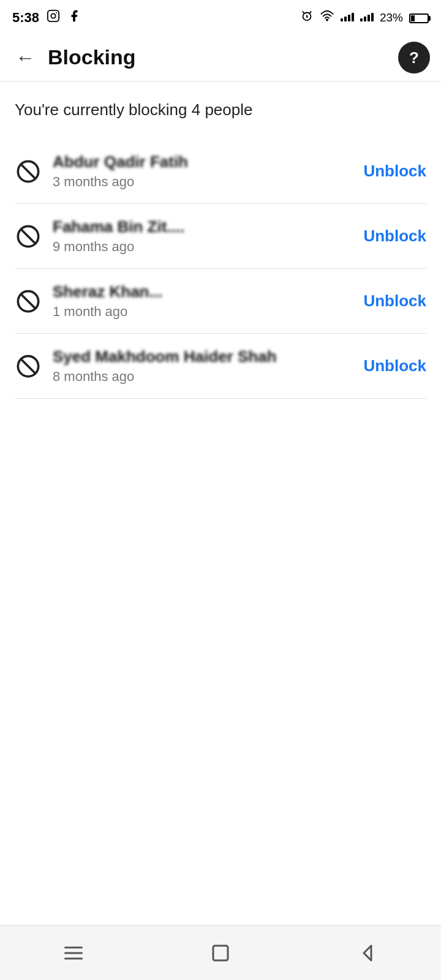  What do you see at coordinates (419, 18) in the screenshot?
I see `battery-icon` at bounding box center [419, 18].